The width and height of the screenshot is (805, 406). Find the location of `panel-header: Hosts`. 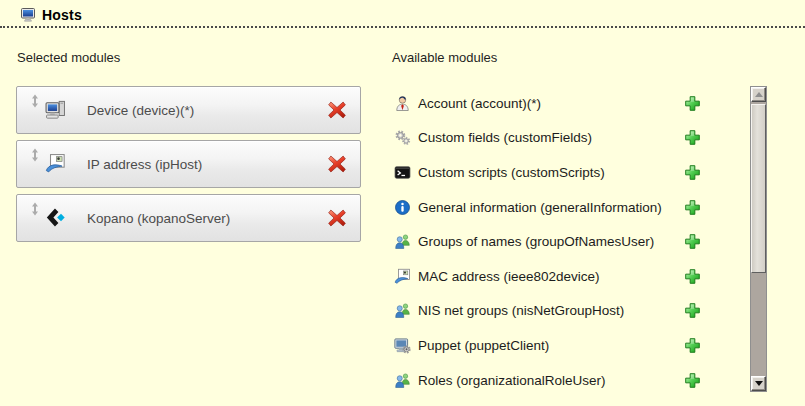

panel-header: Hosts is located at coordinates (51, 15).